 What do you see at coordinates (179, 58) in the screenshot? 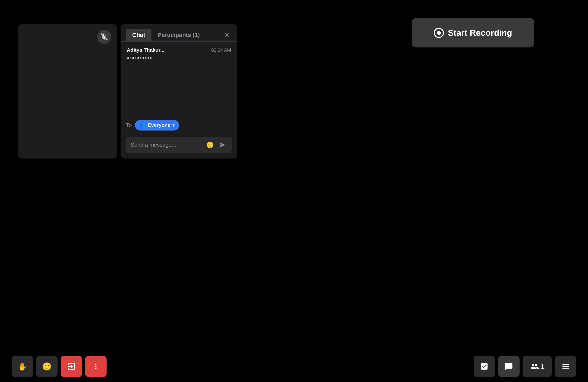
I see `message-text: xxxxxxxxxx` at bounding box center [179, 58].